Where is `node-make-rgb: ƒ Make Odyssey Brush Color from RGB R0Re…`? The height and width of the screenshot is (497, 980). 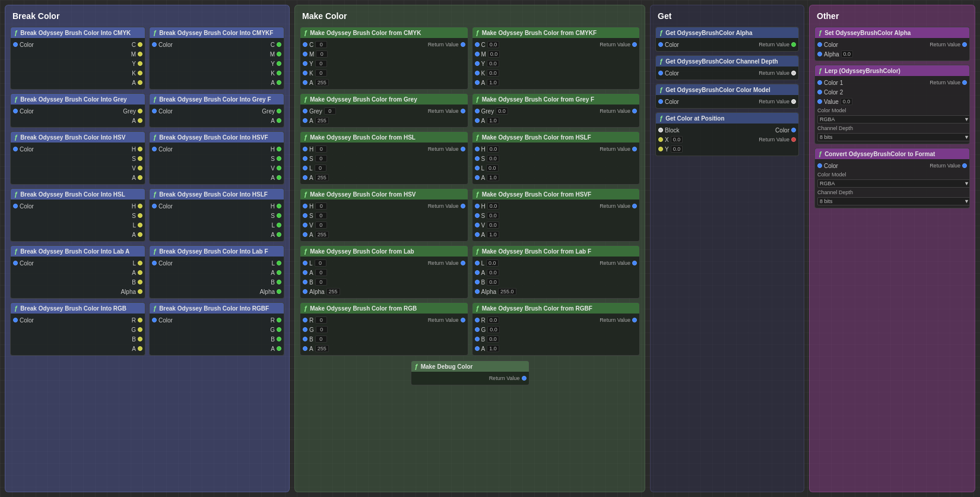
node-make-rgb: ƒ Make Odyssey Brush Color from RGB R0Re… is located at coordinates (384, 329).